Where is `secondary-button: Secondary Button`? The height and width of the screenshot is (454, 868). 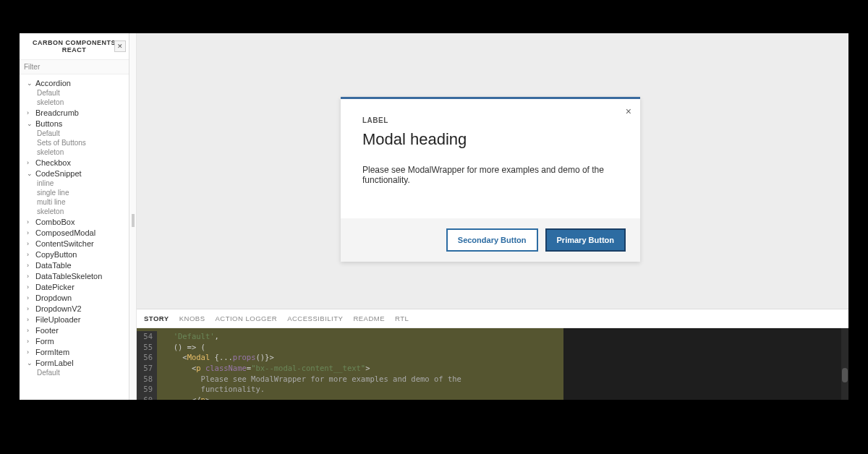 secondary-button: Secondary Button is located at coordinates (492, 240).